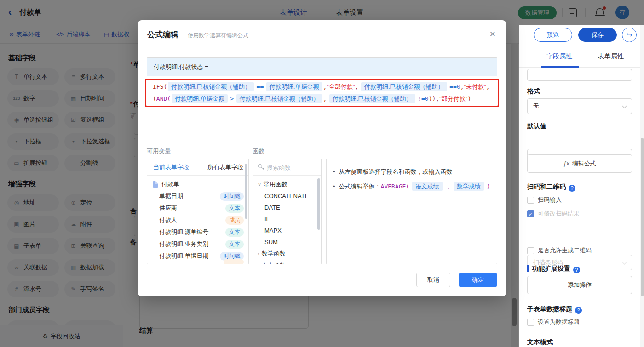  What do you see at coordinates (560, 67) in the screenshot?
I see `active-tab-underline` at bounding box center [560, 67].